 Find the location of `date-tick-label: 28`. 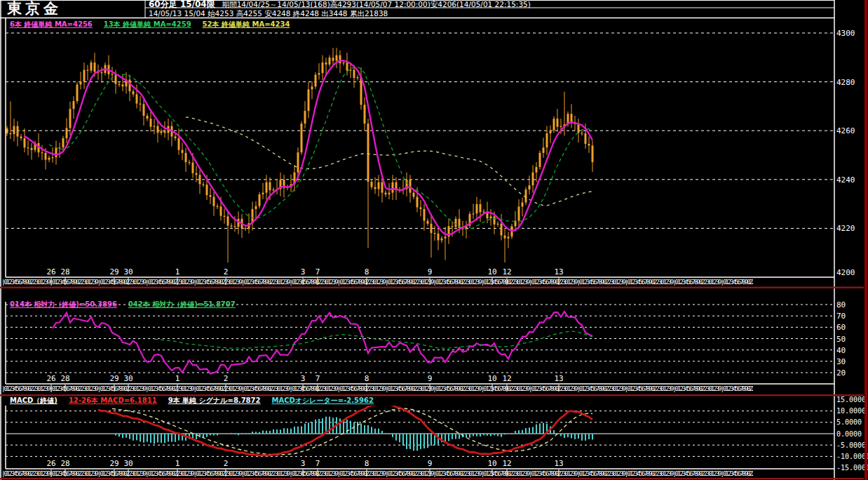

date-tick-label: 28 is located at coordinates (65, 463).